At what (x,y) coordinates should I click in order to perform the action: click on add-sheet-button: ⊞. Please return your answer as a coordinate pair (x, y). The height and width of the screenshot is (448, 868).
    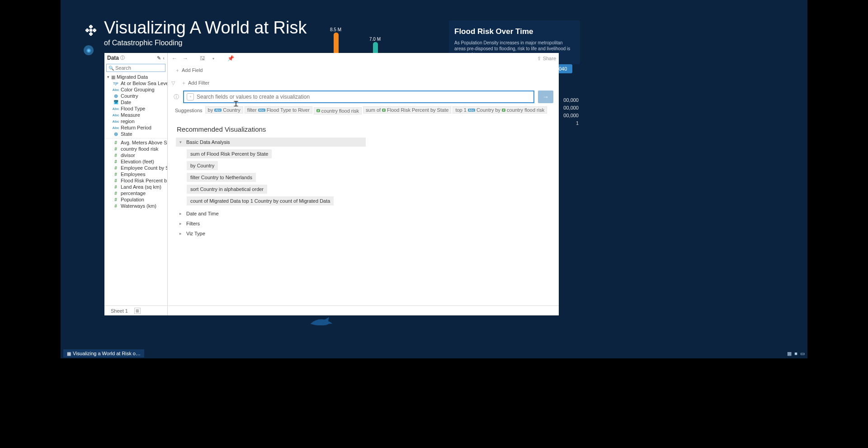
    Looking at the image, I should click on (137, 311).